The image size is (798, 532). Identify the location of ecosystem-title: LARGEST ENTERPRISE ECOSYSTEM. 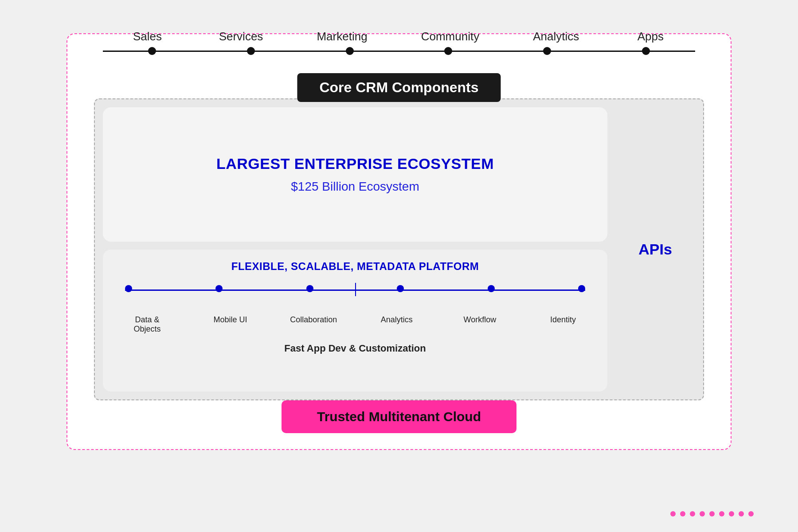
(355, 164).